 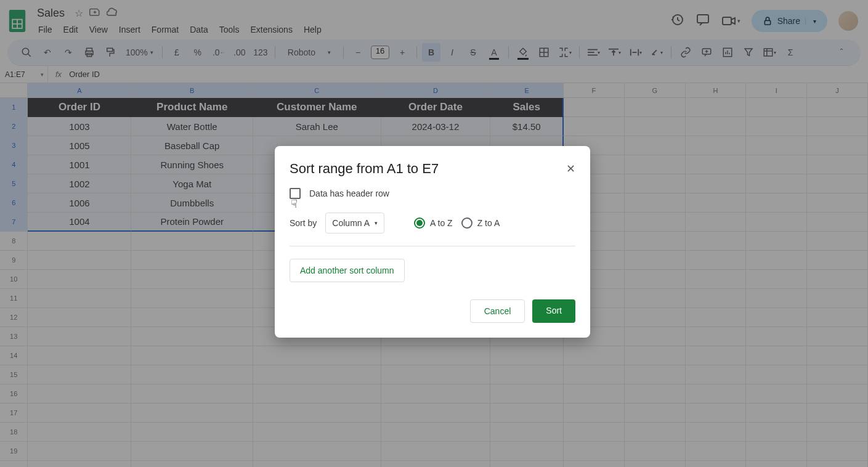 I want to click on sort-button: Sort, so click(x=554, y=311).